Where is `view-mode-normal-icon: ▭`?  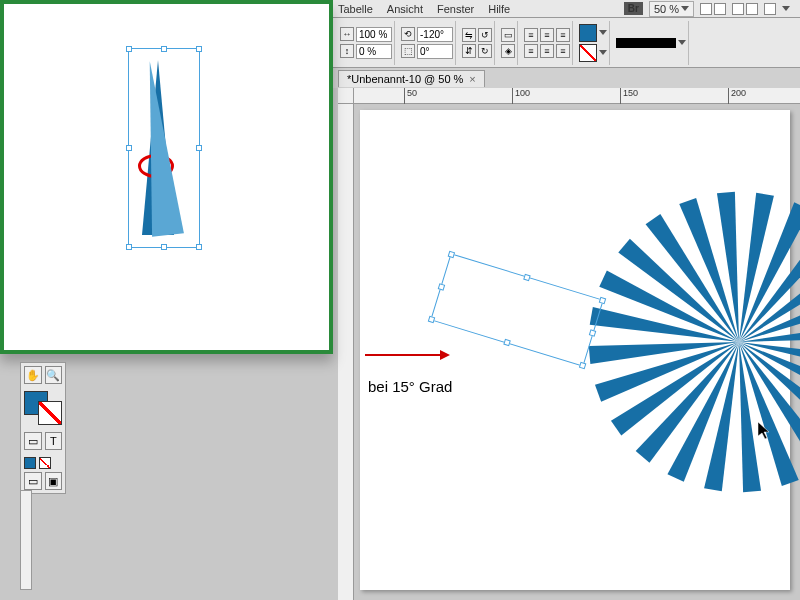
view-mode-normal-icon: ▭ is located at coordinates (33, 481).